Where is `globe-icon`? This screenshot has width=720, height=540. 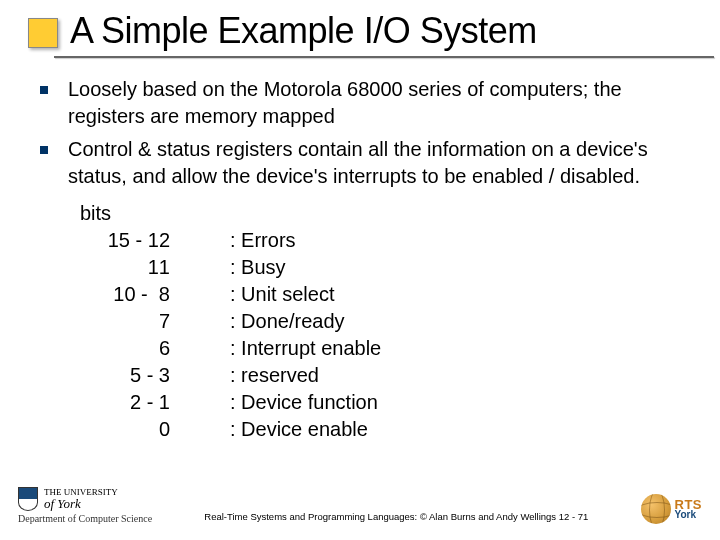
globe-icon is located at coordinates (656, 509).